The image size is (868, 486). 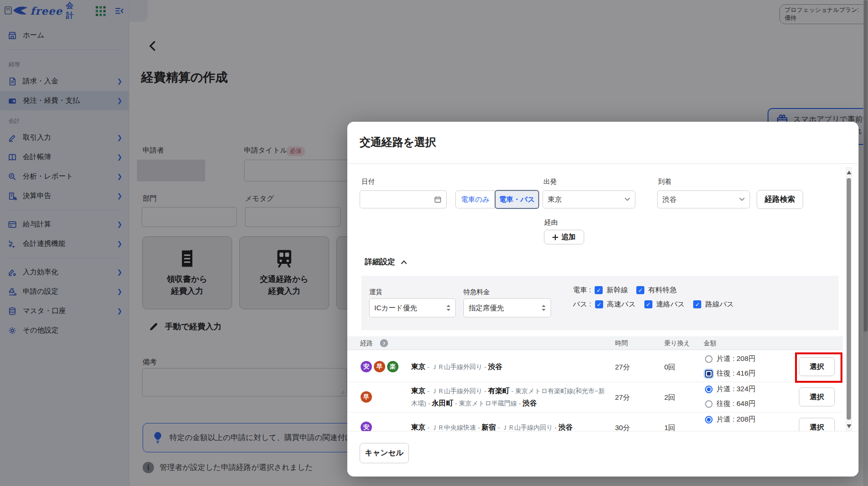 What do you see at coordinates (595, 422) in the screenshot?
I see `route-row-3: 安 東京 - ＪＲ中央線快速 - 新宿 - ＪＲ山手線内回り - 渋谷 30分 …` at bounding box center [595, 422].